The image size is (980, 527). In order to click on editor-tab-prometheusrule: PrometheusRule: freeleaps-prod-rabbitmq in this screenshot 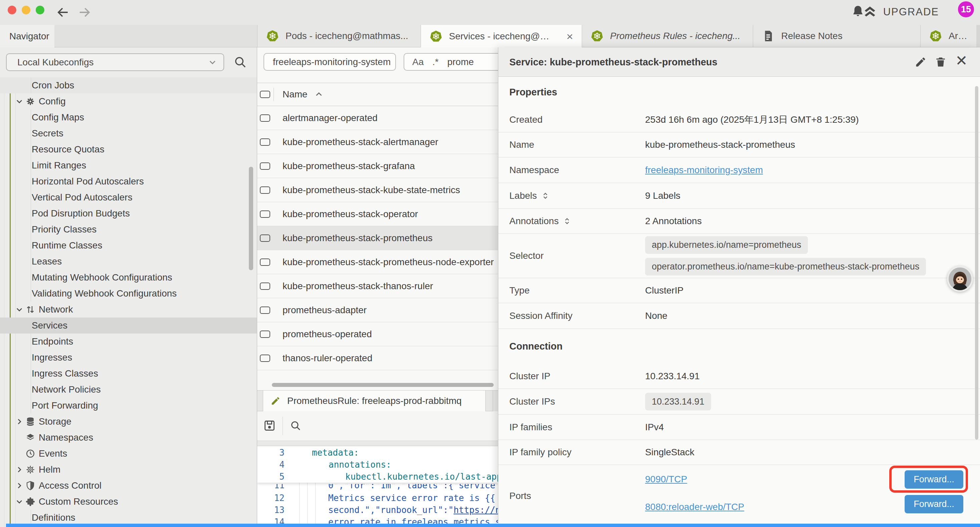, I will do `click(374, 401)`.